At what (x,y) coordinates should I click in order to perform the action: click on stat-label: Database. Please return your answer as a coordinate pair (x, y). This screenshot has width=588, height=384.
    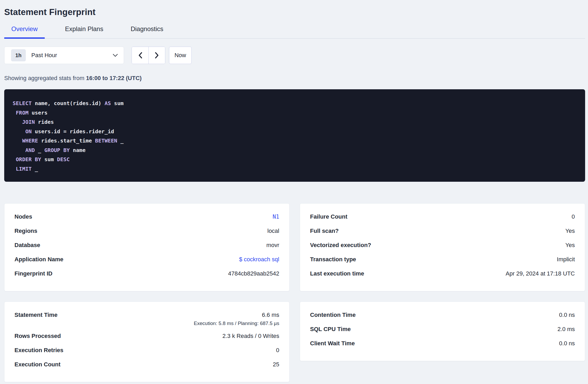
    Looking at the image, I should click on (27, 245).